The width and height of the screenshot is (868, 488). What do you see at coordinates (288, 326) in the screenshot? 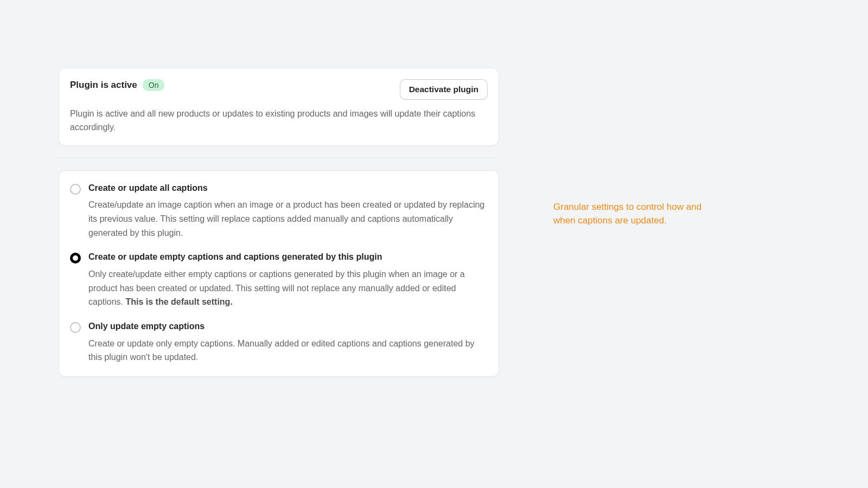
I see `option-title: Only update empty captions` at bounding box center [288, 326].